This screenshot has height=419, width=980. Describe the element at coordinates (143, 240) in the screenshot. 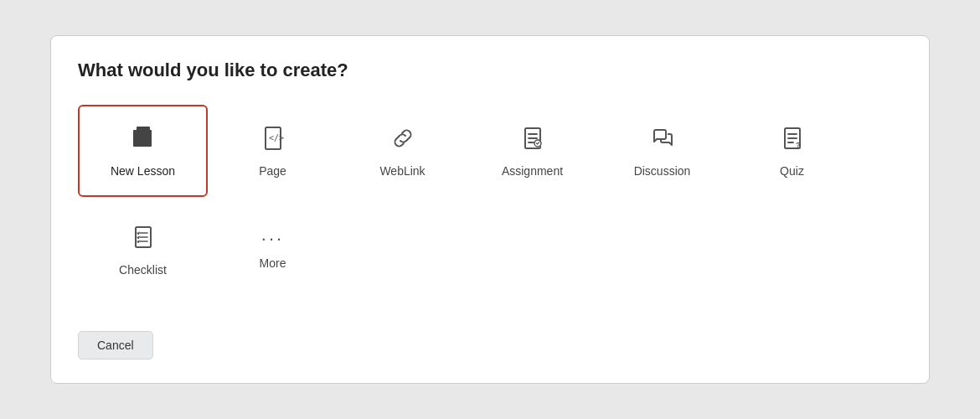

I see `checklist-icon` at that location.